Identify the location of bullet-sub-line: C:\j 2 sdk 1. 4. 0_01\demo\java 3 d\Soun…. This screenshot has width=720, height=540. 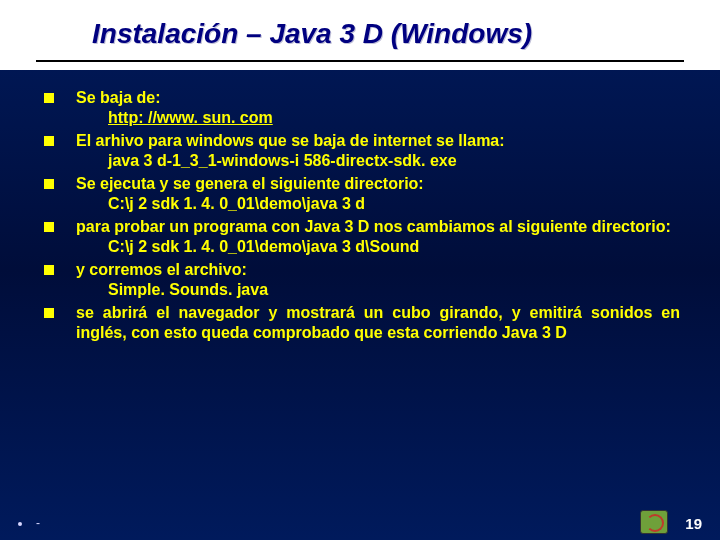
(378, 247).